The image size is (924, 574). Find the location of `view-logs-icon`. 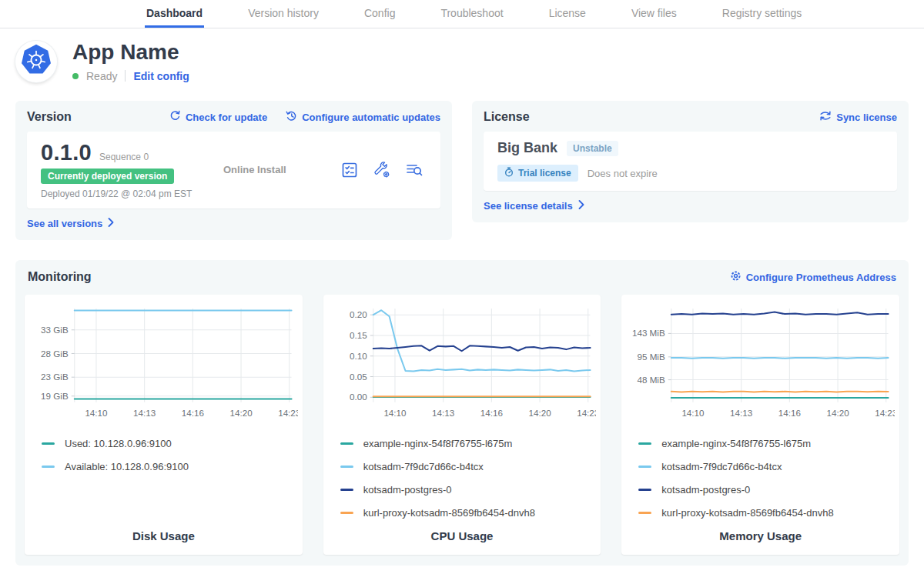

view-logs-icon is located at coordinates (414, 170).